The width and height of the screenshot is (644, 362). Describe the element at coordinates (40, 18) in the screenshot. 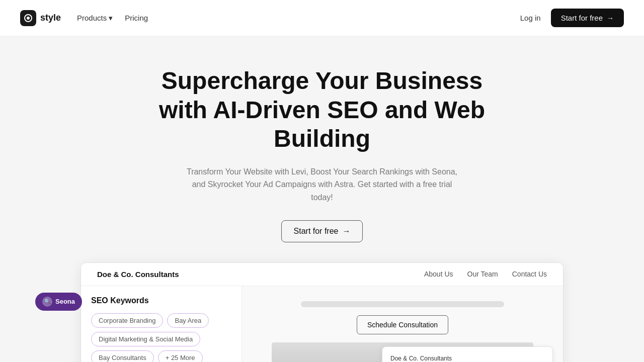

I see `logo: style` at that location.